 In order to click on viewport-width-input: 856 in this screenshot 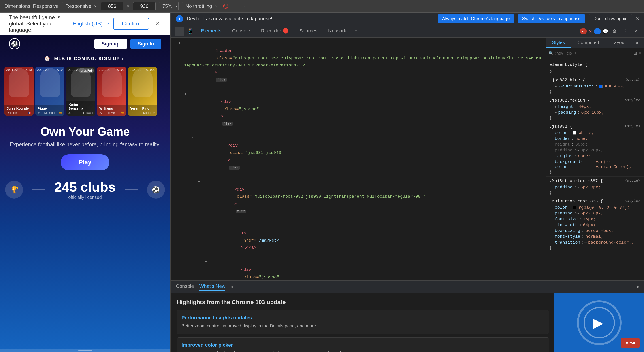, I will do `click(112, 6)`.